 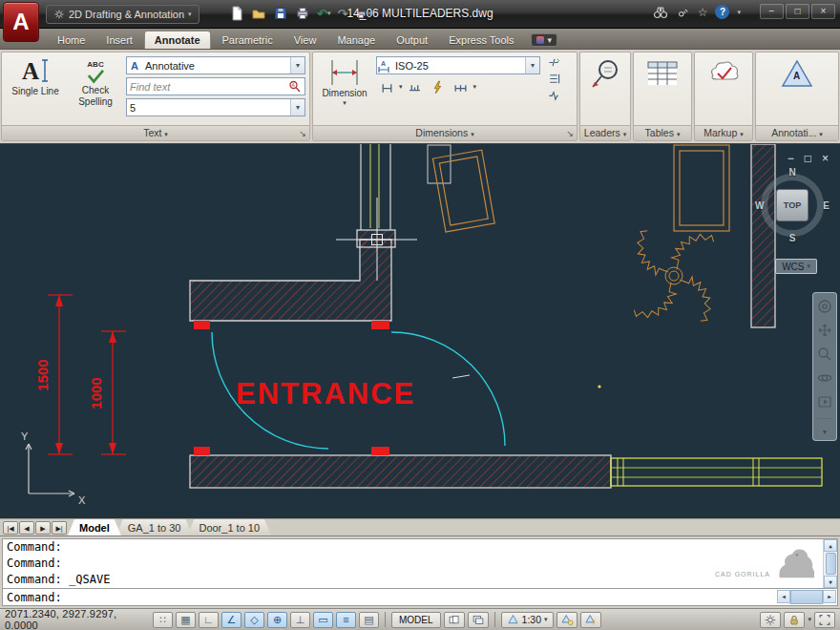 I want to click on continue-dimension-chevron-icon: ▾, so click(x=475, y=87).